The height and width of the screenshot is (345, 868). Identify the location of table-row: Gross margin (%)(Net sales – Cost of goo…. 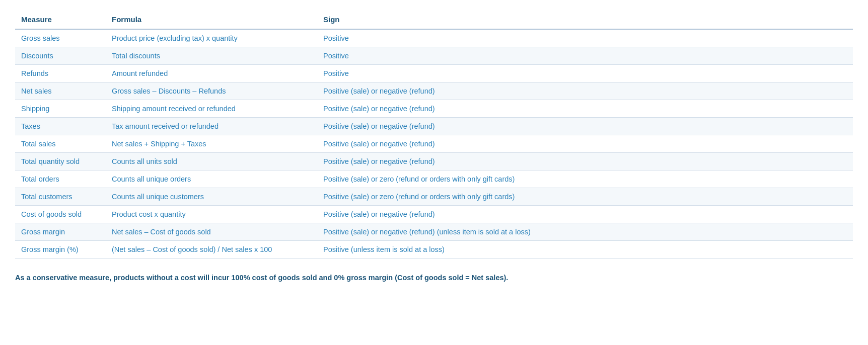
(434, 249).